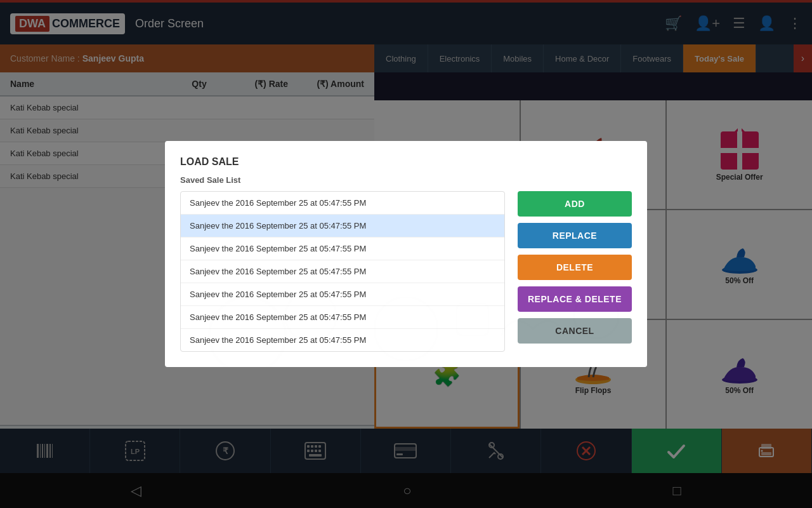  Describe the element at coordinates (575, 204) in the screenshot. I see `add-button: ADD` at that location.